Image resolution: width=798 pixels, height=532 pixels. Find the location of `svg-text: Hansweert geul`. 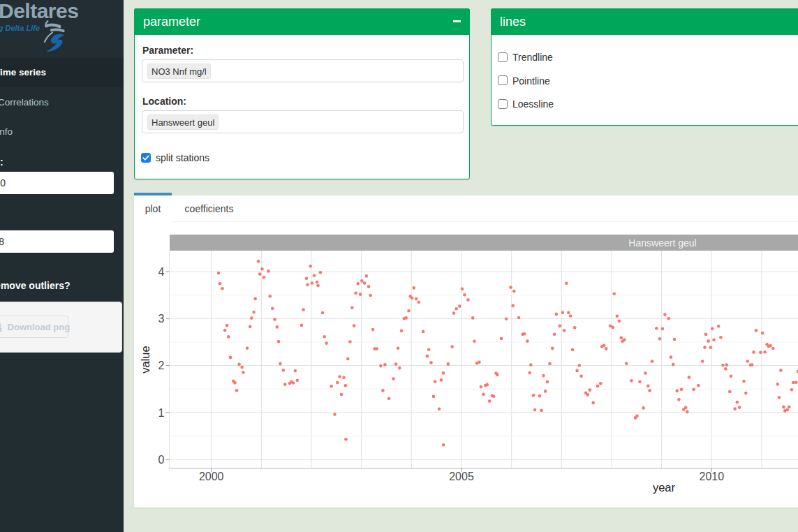

svg-text: Hansweert geul is located at coordinates (662, 243).